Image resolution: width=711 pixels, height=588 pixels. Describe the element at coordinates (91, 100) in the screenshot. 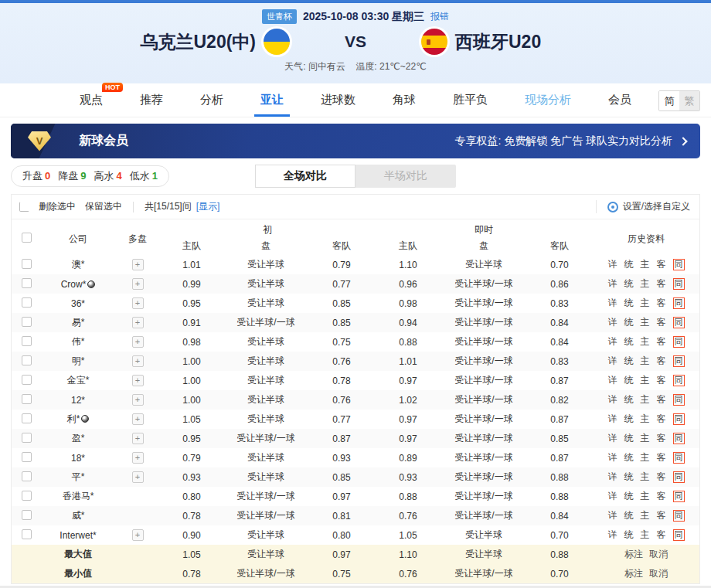

I see `nav-tab-观点: 观点HOT` at that location.